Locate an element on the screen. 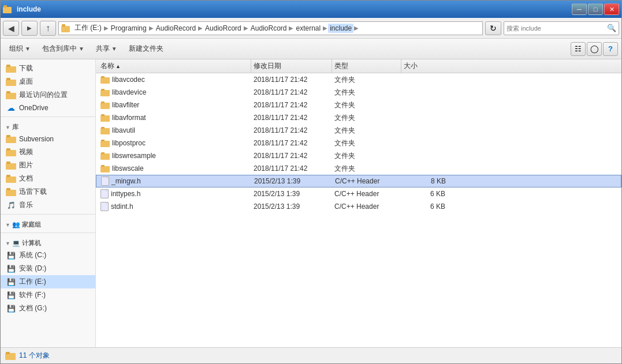 The image size is (622, 364). sidebar-item-desktop: 桌面 is located at coordinates (48, 82).